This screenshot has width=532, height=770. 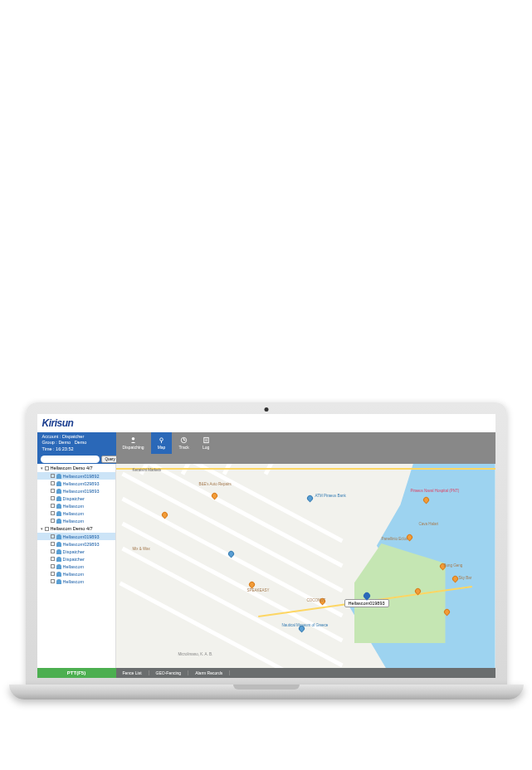 What do you see at coordinates (134, 443) in the screenshot?
I see `tab-dispatching: Dispatching` at bounding box center [134, 443].